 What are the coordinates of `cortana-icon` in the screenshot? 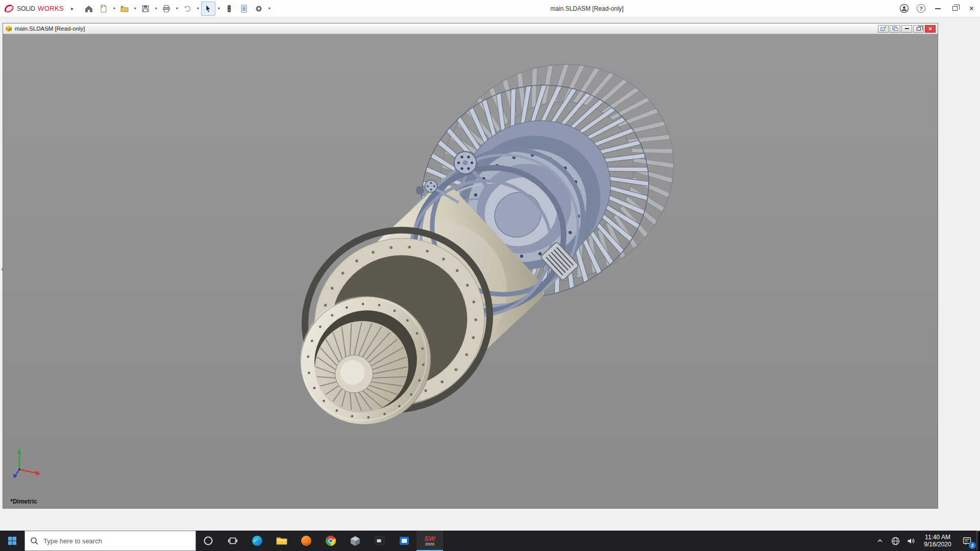 It's located at (208, 541).